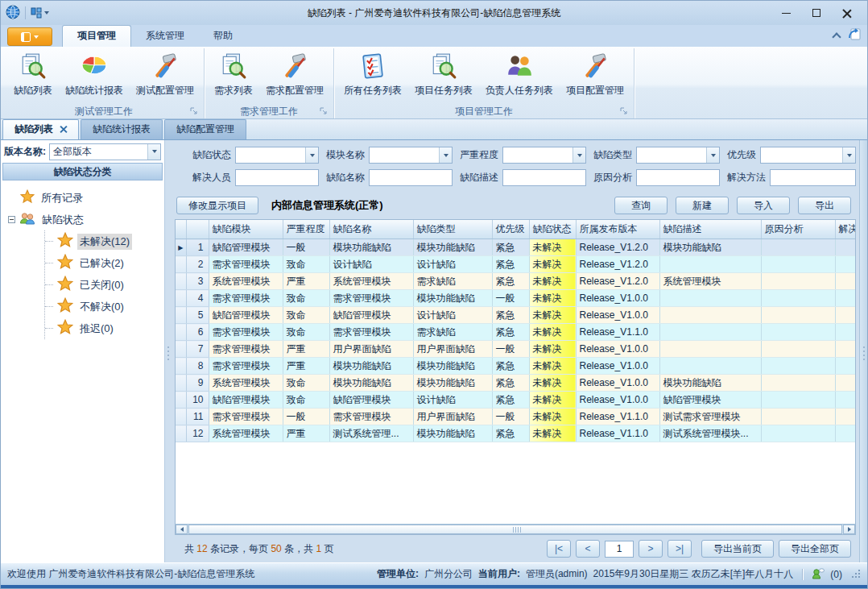  Describe the element at coordinates (625, 111) in the screenshot. I see `dialog-launcher-icon` at that location.